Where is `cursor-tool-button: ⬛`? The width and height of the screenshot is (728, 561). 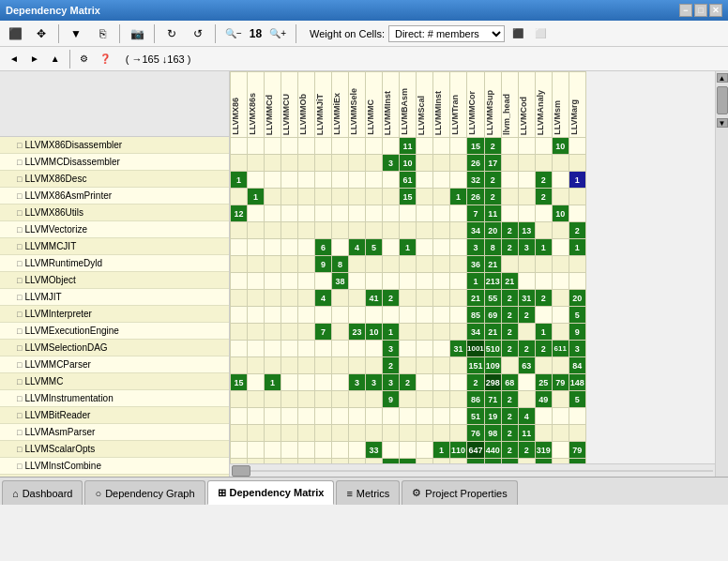 cursor-tool-button: ⬛ is located at coordinates (15, 34).